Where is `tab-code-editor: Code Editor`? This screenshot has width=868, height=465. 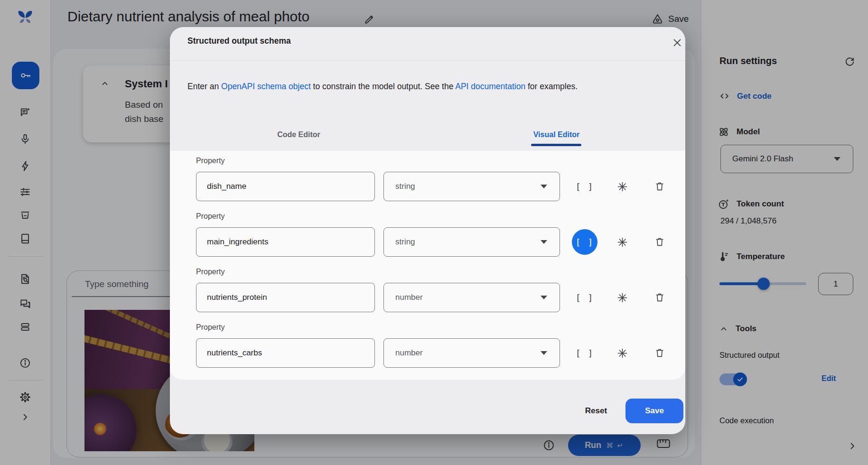
tab-code-editor: Code Editor is located at coordinates (299, 135).